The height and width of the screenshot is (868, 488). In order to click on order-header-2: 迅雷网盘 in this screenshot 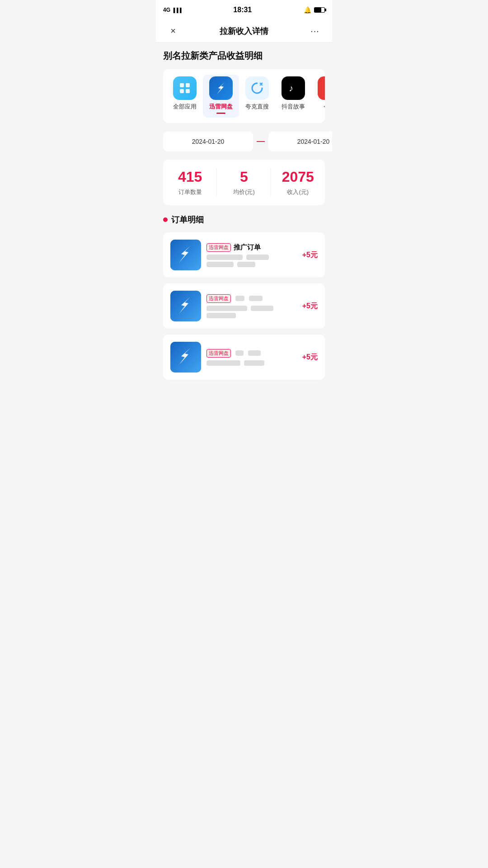, I will do `click(252, 298)`.